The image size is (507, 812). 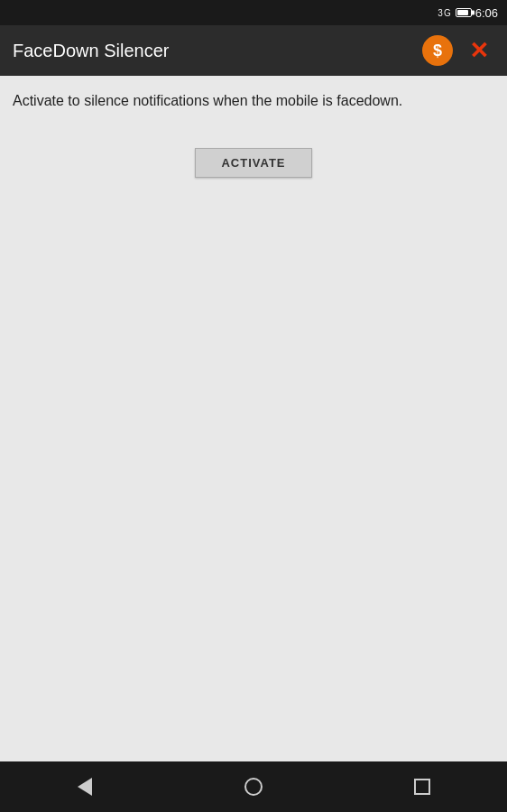 I want to click on home-icon, so click(x=254, y=787).